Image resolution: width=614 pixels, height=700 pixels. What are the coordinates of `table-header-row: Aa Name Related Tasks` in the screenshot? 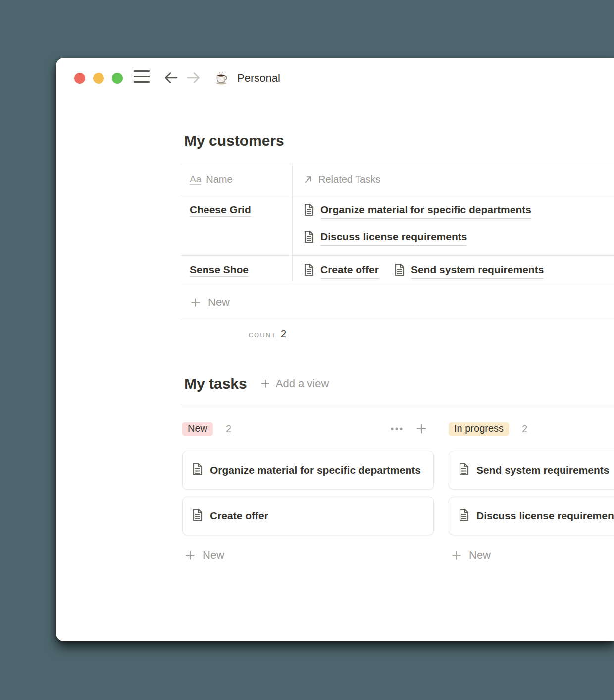 It's located at (397, 180).